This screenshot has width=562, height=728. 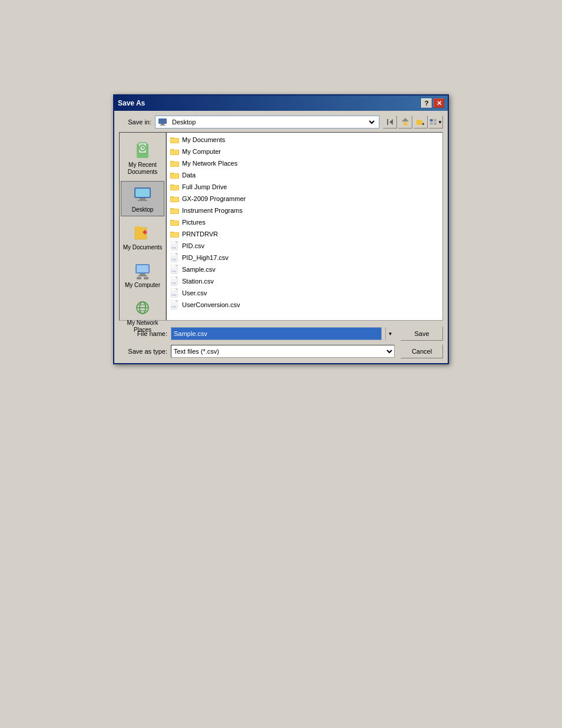 What do you see at coordinates (305, 187) in the screenshot?
I see `list-item: Full Jump Drive` at bounding box center [305, 187].